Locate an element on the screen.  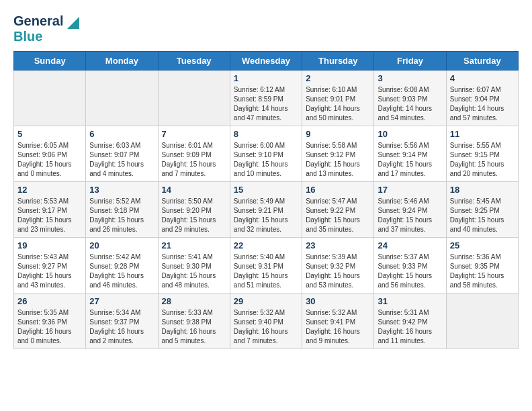
weekday-header-wednesday: Wednesday is located at coordinates (266, 61).